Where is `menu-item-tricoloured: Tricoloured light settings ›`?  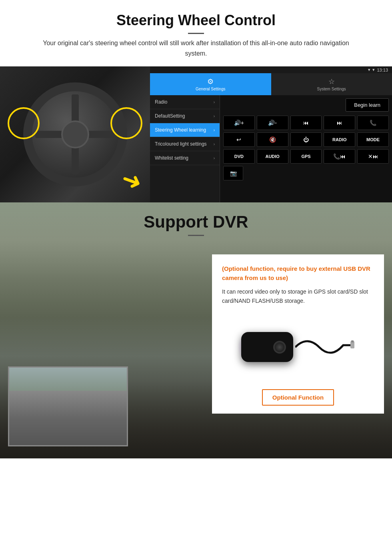
menu-item-tricoloured: Tricoloured light settings › is located at coordinates (185, 144).